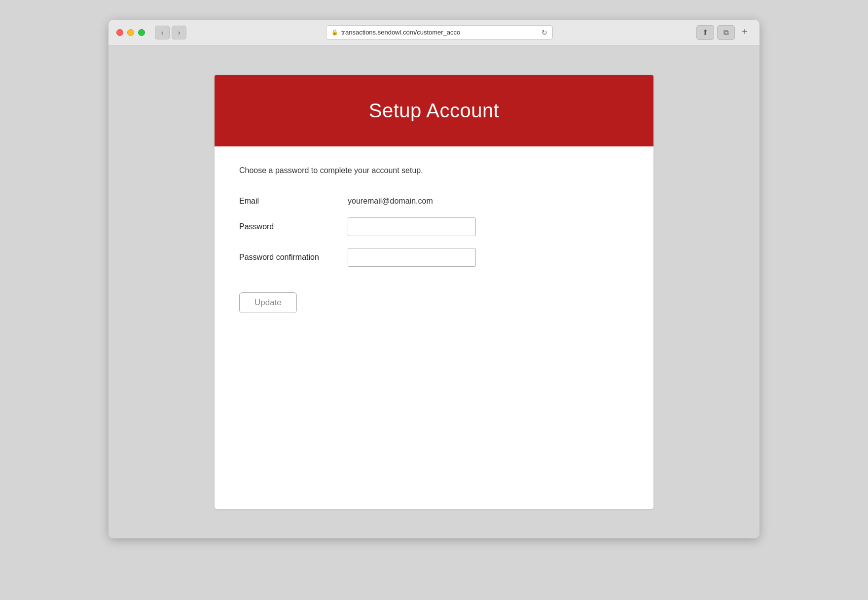 This screenshot has height=600, width=868. What do you see at coordinates (171, 33) in the screenshot?
I see `nav-buttons: ‹ ›` at bounding box center [171, 33].